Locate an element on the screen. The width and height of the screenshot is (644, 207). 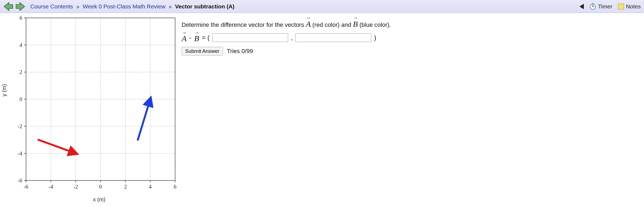
answer-x-input is located at coordinates (250, 38).